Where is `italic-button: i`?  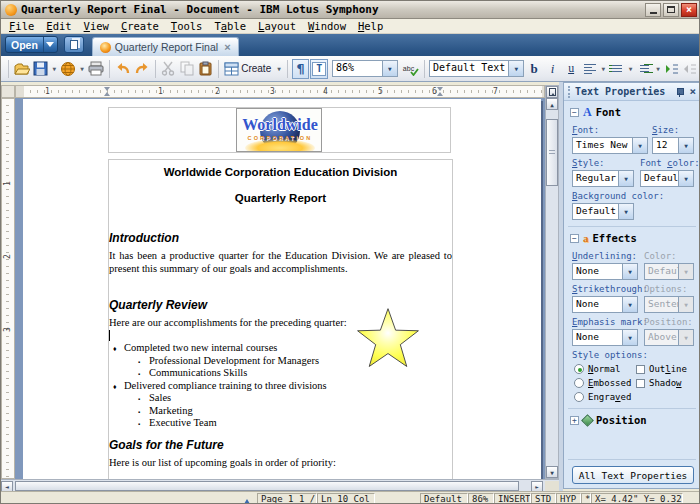 italic-button: i is located at coordinates (553, 69).